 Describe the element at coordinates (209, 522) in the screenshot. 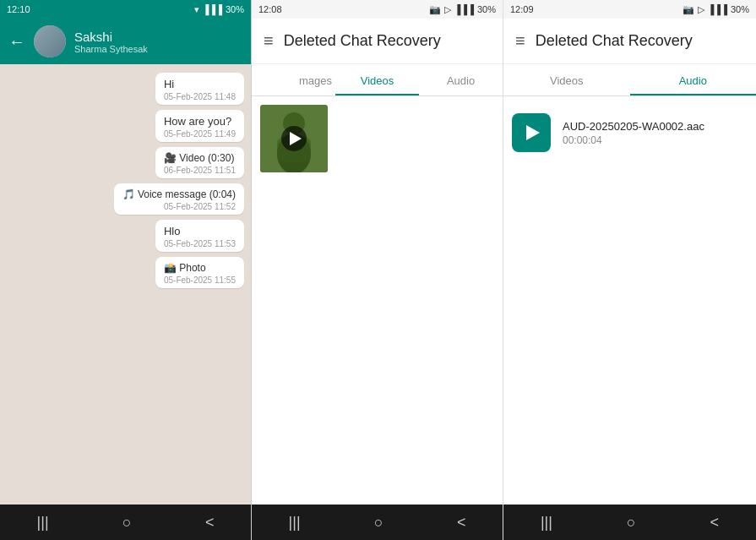

I see `nav-back-button: <` at that location.